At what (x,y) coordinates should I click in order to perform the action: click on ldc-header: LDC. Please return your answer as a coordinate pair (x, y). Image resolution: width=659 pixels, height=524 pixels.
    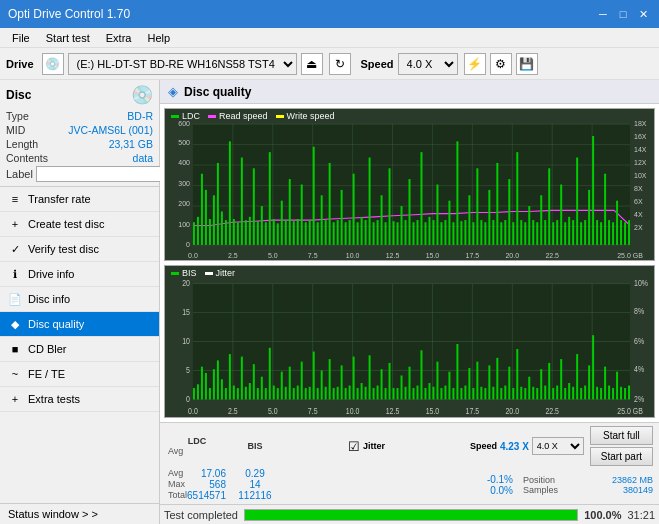
    Looking at the image, I should click on (197, 441).